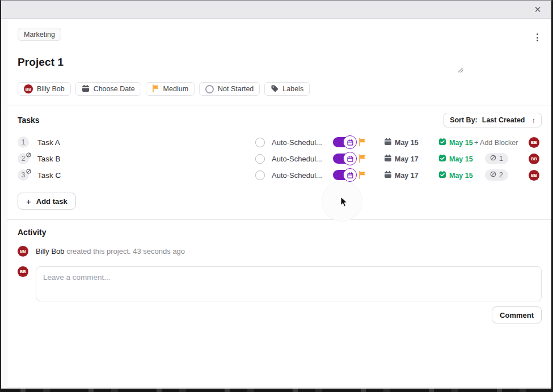 The height and width of the screenshot is (392, 553). I want to click on sort-direction-icon: ↑, so click(534, 120).